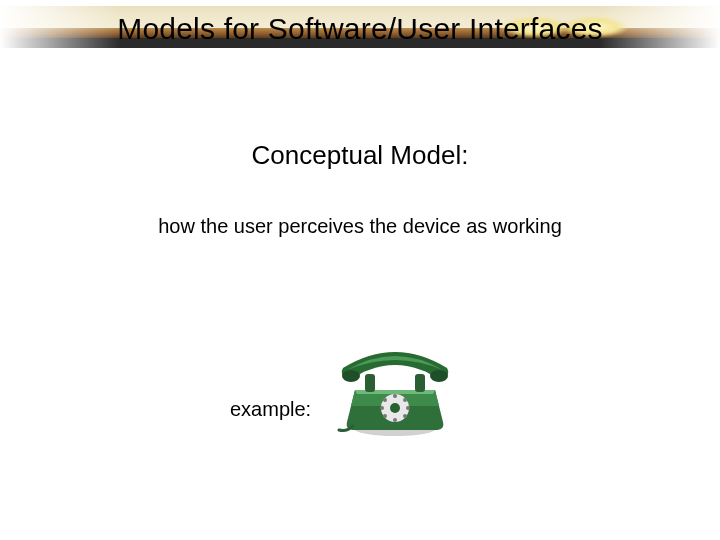 This screenshot has width=720, height=540. I want to click on slide-subtitle: Conceptual Model:, so click(360, 156).